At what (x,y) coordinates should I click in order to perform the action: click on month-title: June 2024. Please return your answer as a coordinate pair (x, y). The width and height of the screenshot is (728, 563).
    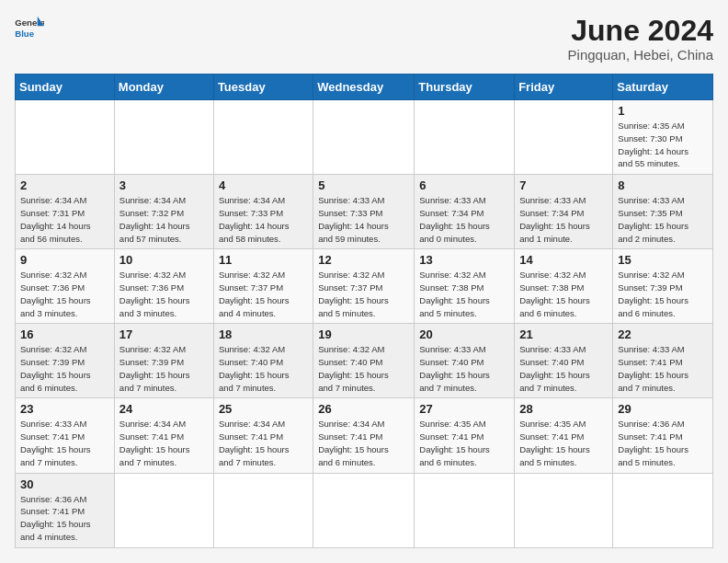
    Looking at the image, I should click on (641, 31).